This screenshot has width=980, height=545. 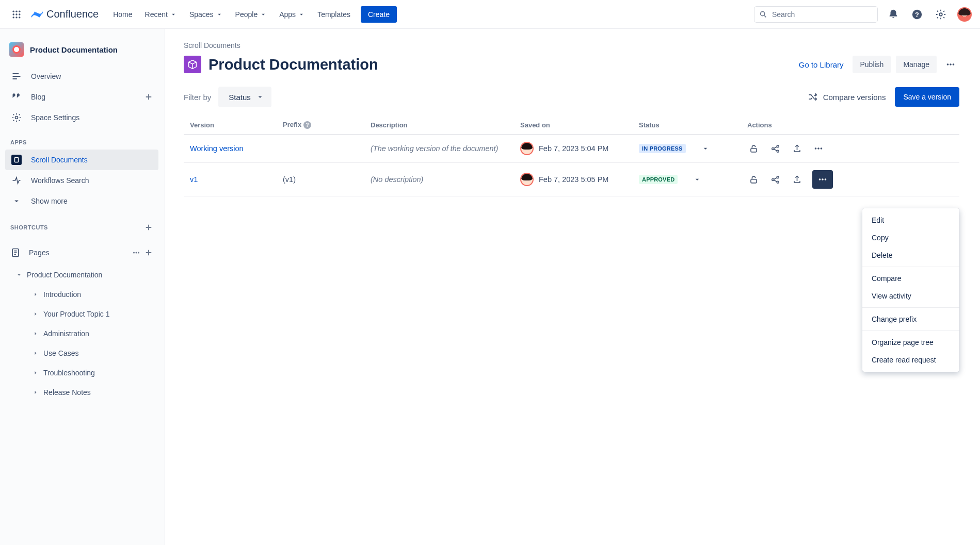 What do you see at coordinates (663, 148) in the screenshot?
I see `status-badge: IN PROGRESS` at bounding box center [663, 148].